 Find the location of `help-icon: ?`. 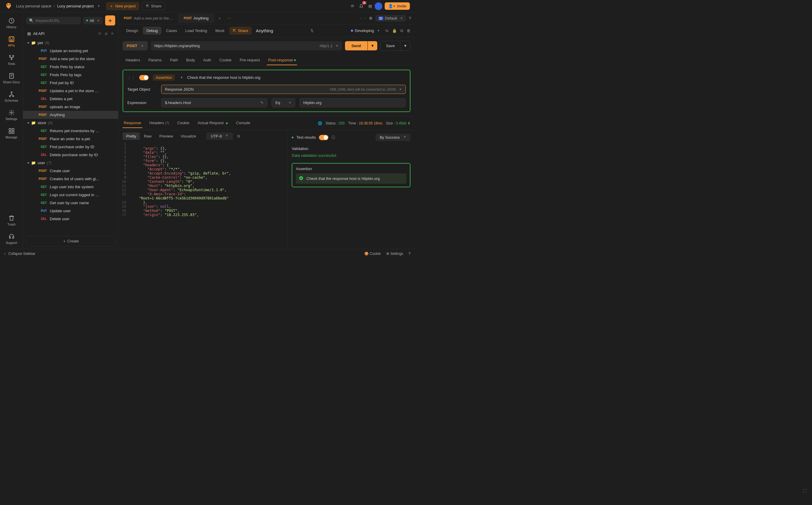

help-icon: ? is located at coordinates (410, 18).